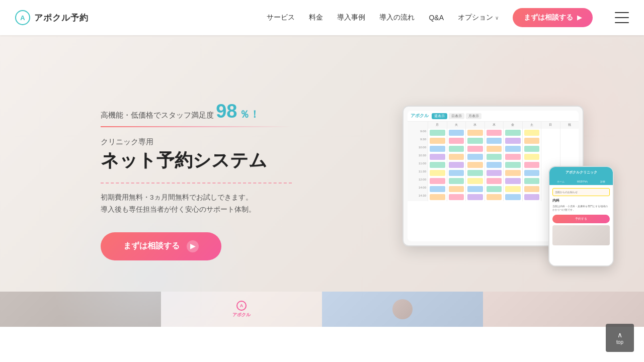  What do you see at coordinates (196, 204) in the screenshot?
I see `hero-description: 初期費用無料・3ヵ月間無料でお試しできます。 導入後も専任担当者が付く安心のサポ…` at bounding box center [196, 204].